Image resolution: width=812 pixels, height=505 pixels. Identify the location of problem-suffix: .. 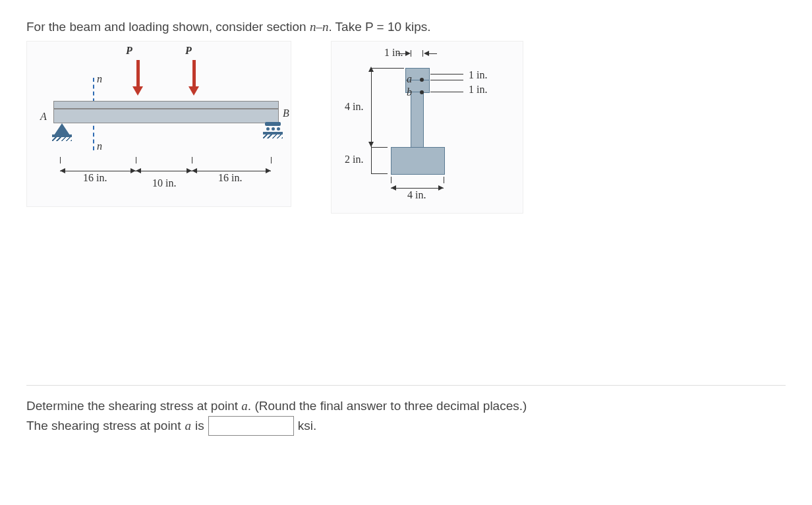
(428, 26).